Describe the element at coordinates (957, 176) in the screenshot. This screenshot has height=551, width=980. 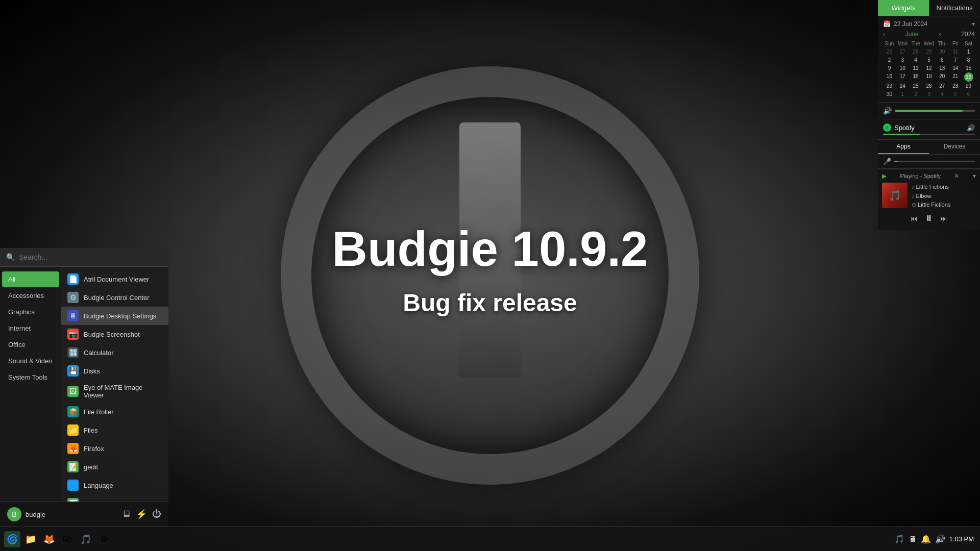
I see `playing-close-button: ✕` at that location.